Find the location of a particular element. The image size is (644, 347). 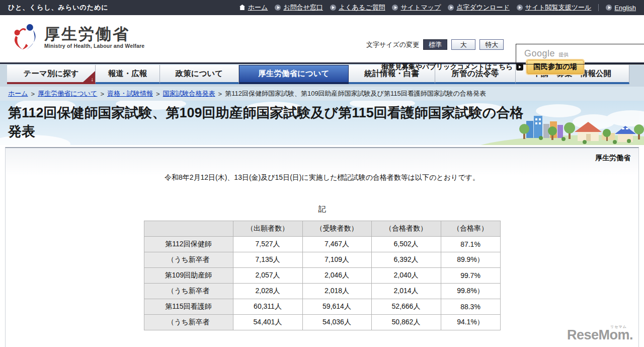

nav-tab-about-mhlw: 厚生労働省について is located at coordinates (294, 75).